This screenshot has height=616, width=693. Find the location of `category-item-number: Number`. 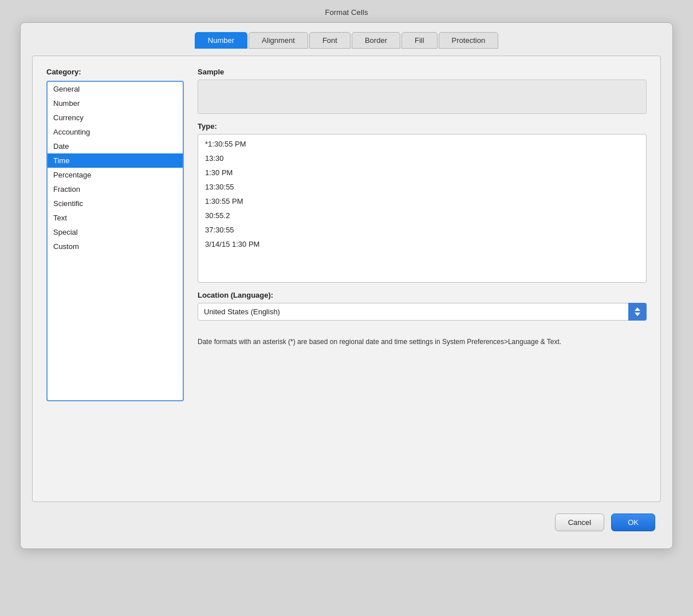

category-item-number: Number is located at coordinates (115, 103).